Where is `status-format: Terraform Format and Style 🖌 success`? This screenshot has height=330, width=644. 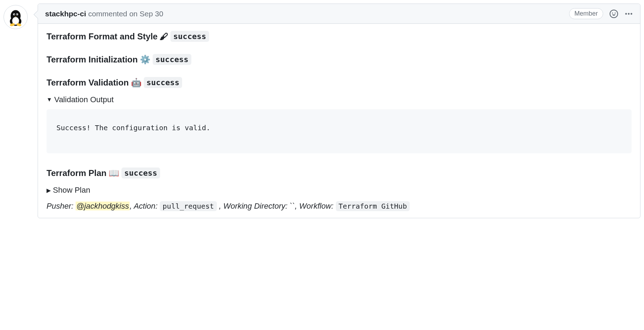
status-format: Terraform Format and Style 🖌 success is located at coordinates (339, 36).